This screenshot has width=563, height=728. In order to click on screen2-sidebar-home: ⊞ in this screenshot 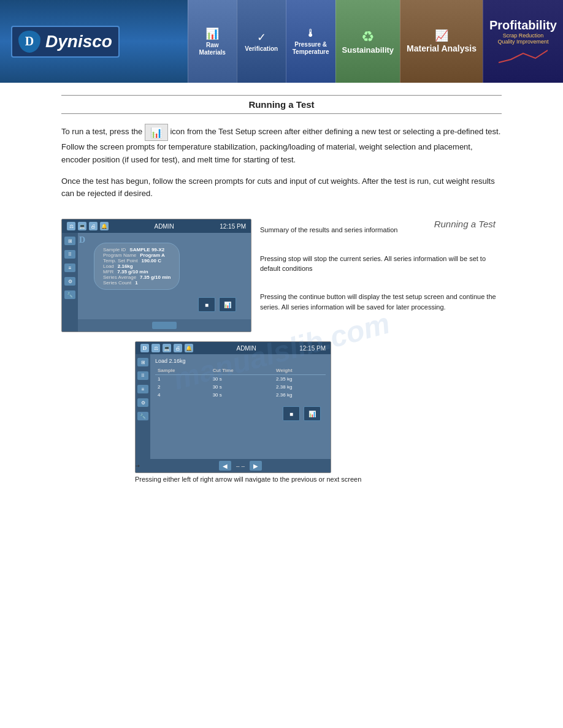, I will do `click(143, 362)`.